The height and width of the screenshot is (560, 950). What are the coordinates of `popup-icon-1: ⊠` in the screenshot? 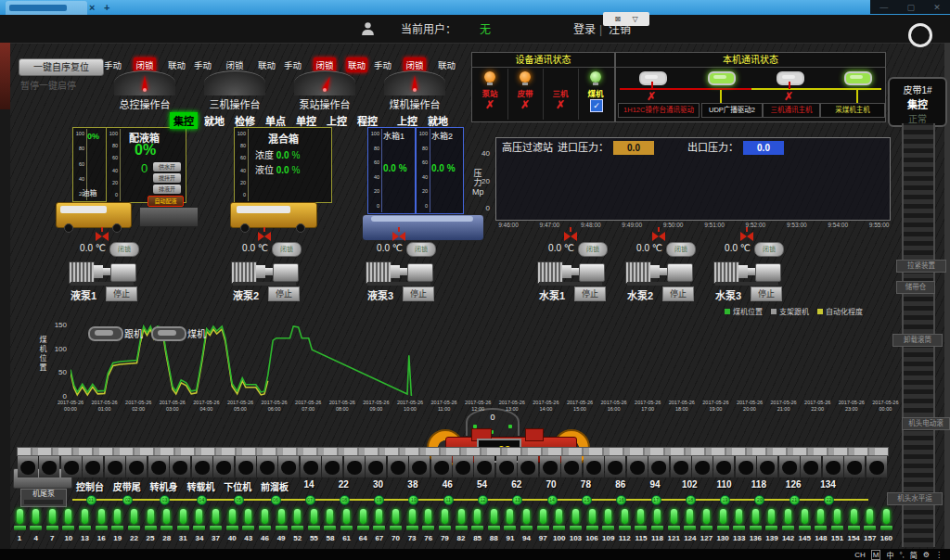 It's located at (618, 19).